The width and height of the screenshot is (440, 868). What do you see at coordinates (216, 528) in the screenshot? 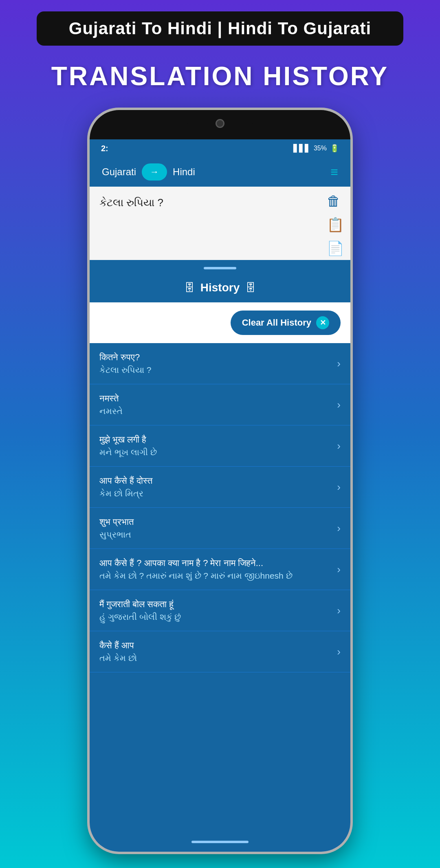
I see `history-item-text: शुभ प्रभात સુપ્રભાત` at bounding box center [216, 528].